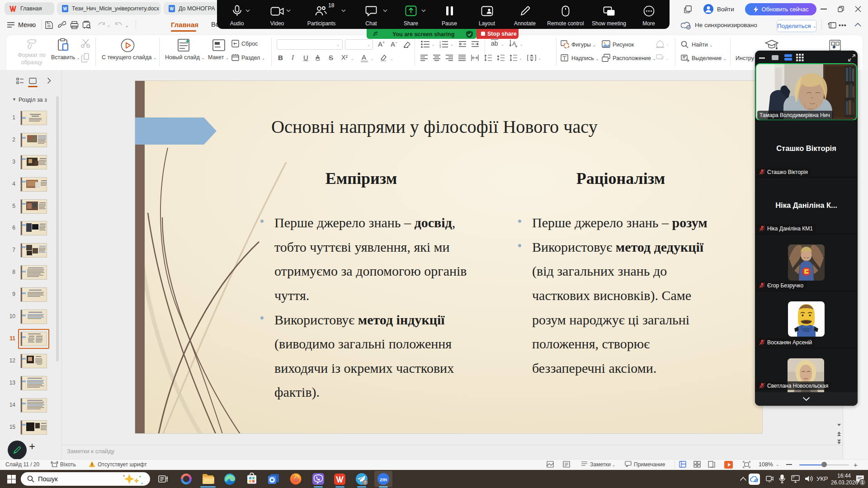 This screenshot has width=868, height=488. I want to click on svg-text: 3, so click(440, 47).